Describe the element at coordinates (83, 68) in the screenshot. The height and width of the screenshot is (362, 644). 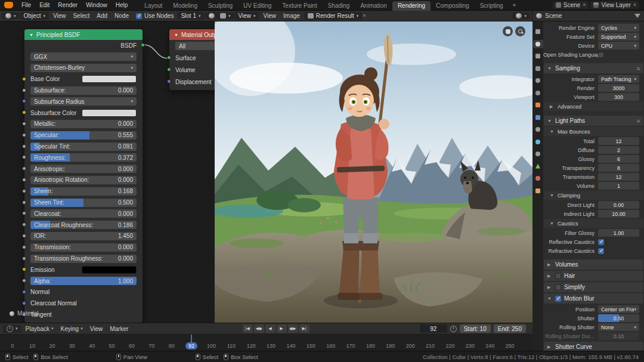
I see `input-widget: Christensen-Burley ▾` at that location.